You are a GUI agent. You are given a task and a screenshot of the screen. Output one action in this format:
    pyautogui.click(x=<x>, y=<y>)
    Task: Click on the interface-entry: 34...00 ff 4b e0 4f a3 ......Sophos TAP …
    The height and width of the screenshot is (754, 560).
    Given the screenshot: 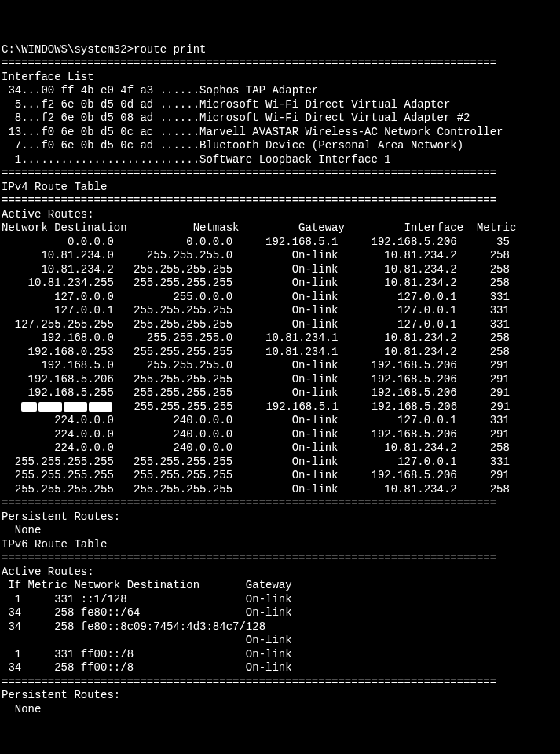 What is the action you would take?
    pyautogui.click(x=160, y=90)
    